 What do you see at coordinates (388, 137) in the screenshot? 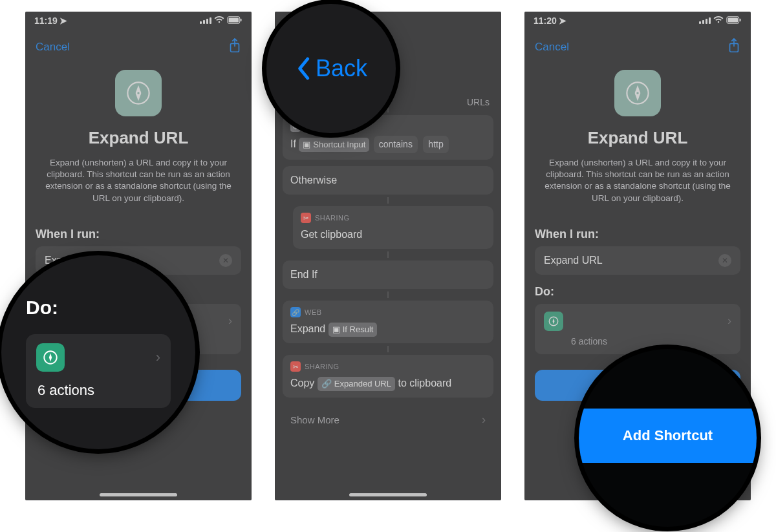
I see `action-if: ⚙SCRIPTING If ▣ Shortcut Input contains …` at bounding box center [388, 137].